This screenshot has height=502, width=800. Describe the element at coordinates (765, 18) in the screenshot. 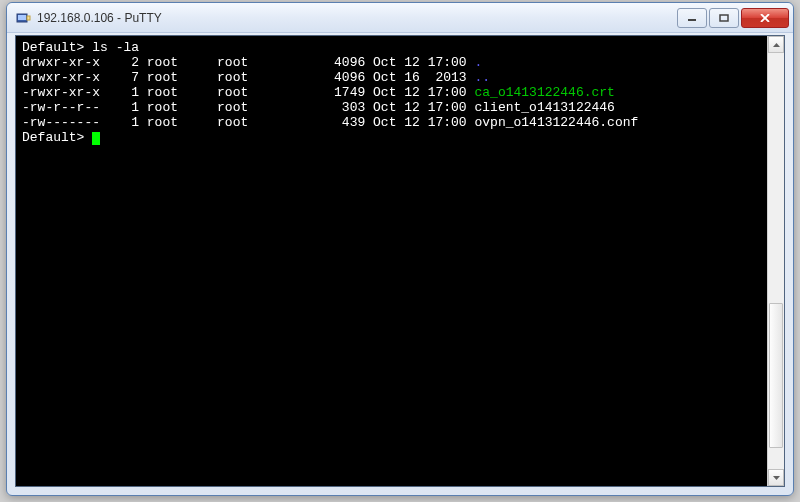

I see `close-button` at that location.